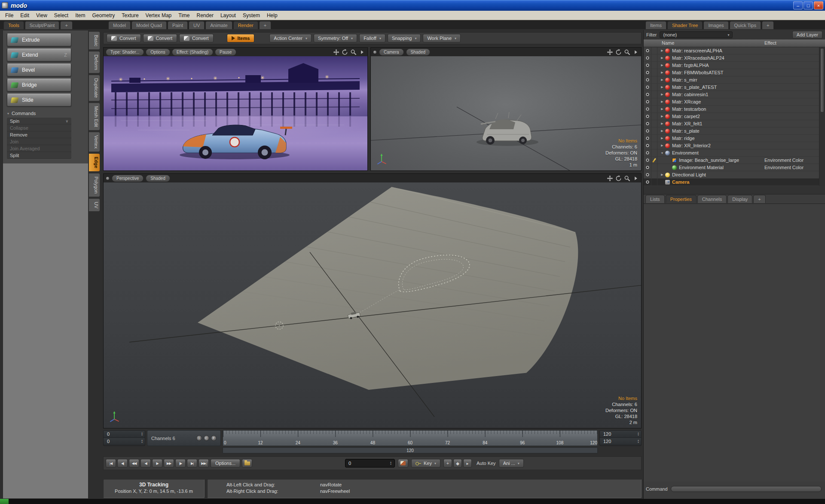 The height and width of the screenshot is (504, 825). What do you see at coordinates (160, 38) in the screenshot?
I see `convert-button-2: Convert` at bounding box center [160, 38].